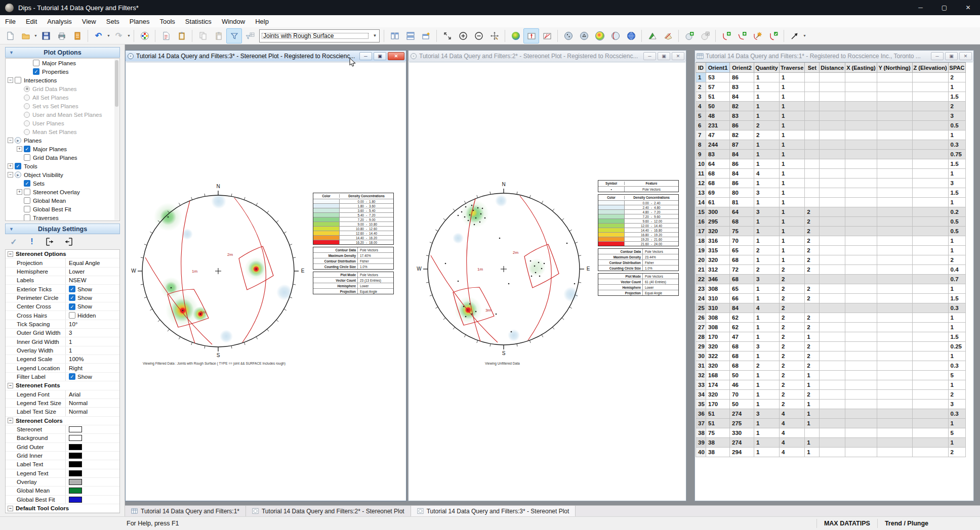 The width and height of the screenshot is (980, 530). What do you see at coordinates (701, 337) in the screenshot?
I see `row-id-cell: 28` at bounding box center [701, 337].